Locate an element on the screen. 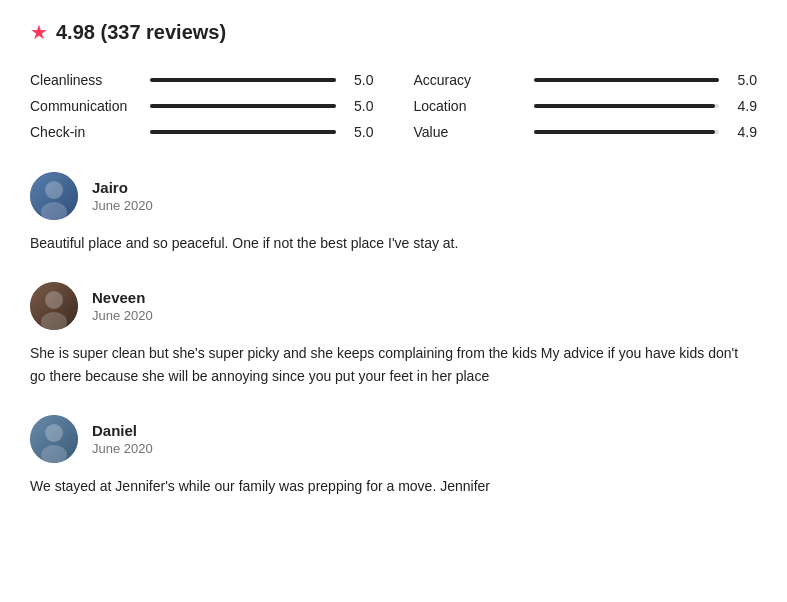 This screenshot has height=602, width=787. rating-row: Cleanliness 5.0 is located at coordinates (202, 80).